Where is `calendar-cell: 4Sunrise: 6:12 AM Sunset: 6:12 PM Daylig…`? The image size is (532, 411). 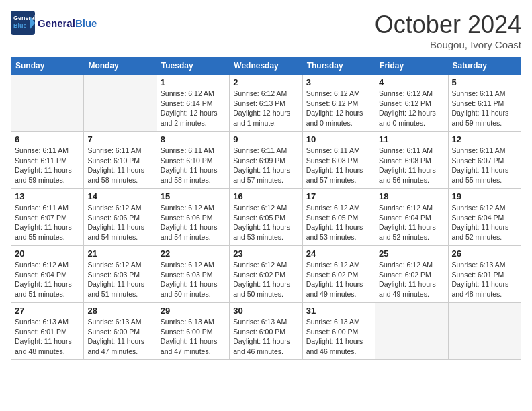
calendar-cell: 4Sunrise: 6:12 AM Sunset: 6:12 PM Daylig… is located at coordinates (412, 103).